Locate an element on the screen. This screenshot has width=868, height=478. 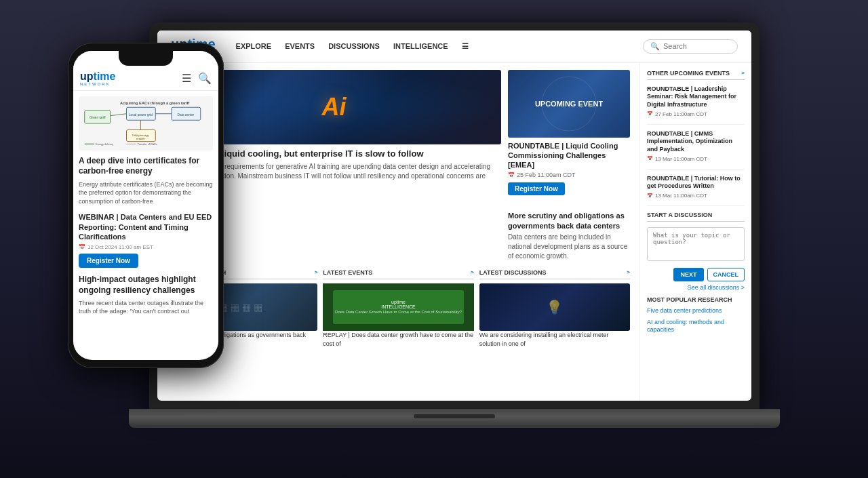
sidebar-events-link: > is located at coordinates (743, 73).